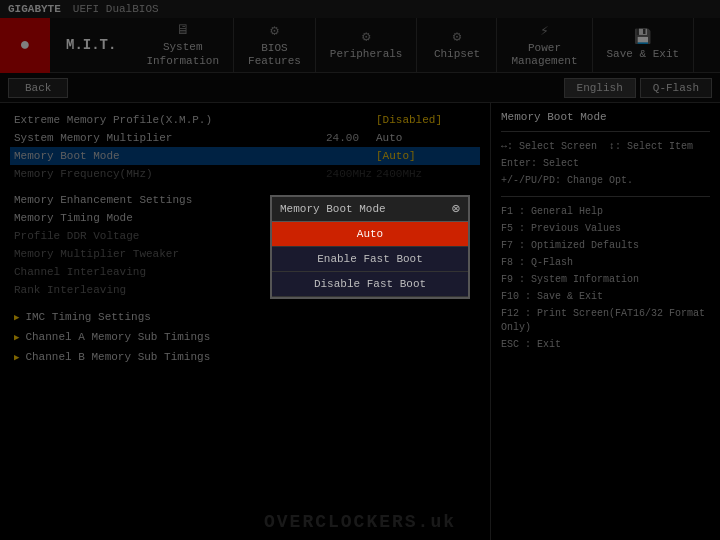 The width and height of the screenshot is (720, 540). What do you see at coordinates (370, 247) in the screenshot?
I see `memory-boot-mode-popup: Memory Boot Mode ⊗ Auto Enable Fast Boot…` at bounding box center [370, 247].